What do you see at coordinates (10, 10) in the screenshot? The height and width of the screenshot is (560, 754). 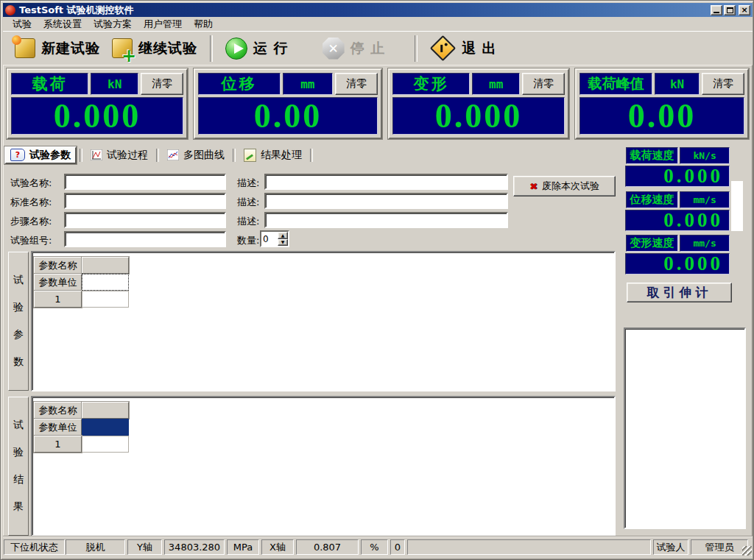 I see `app-icon` at bounding box center [10, 10].